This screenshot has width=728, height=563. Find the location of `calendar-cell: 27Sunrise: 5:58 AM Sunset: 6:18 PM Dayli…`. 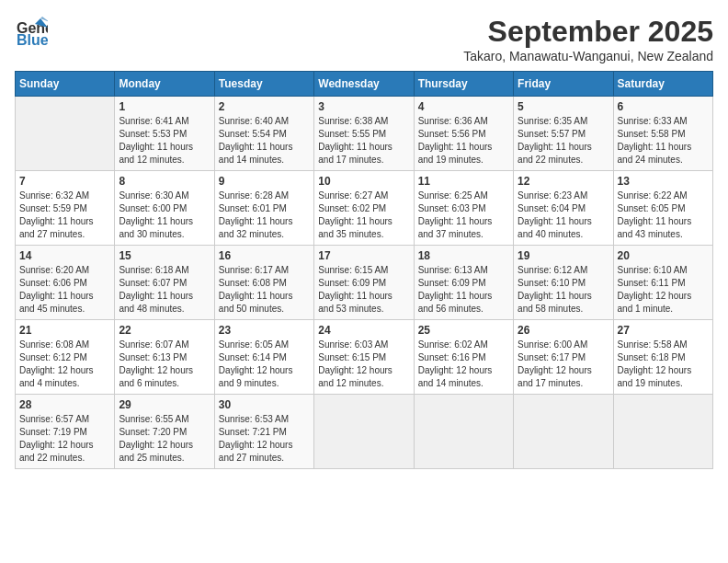

calendar-cell: 27Sunrise: 5:58 AM Sunset: 6:18 PM Dayli… is located at coordinates (663, 357).